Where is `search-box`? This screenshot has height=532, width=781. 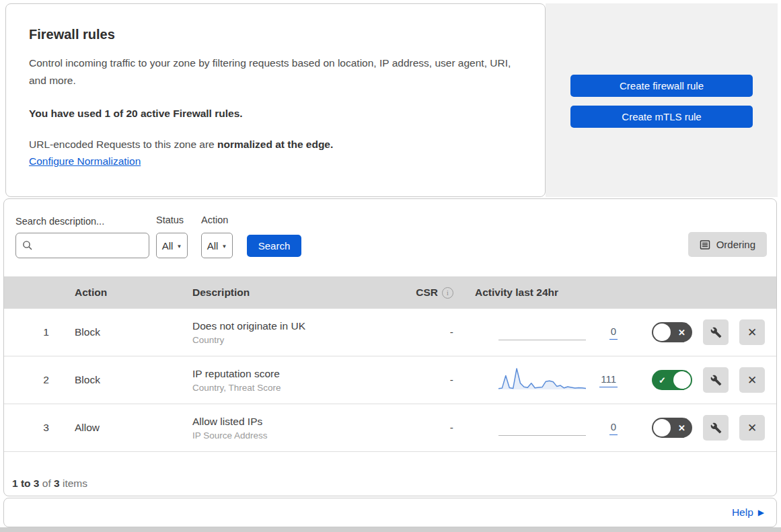 search-box is located at coordinates (82, 245).